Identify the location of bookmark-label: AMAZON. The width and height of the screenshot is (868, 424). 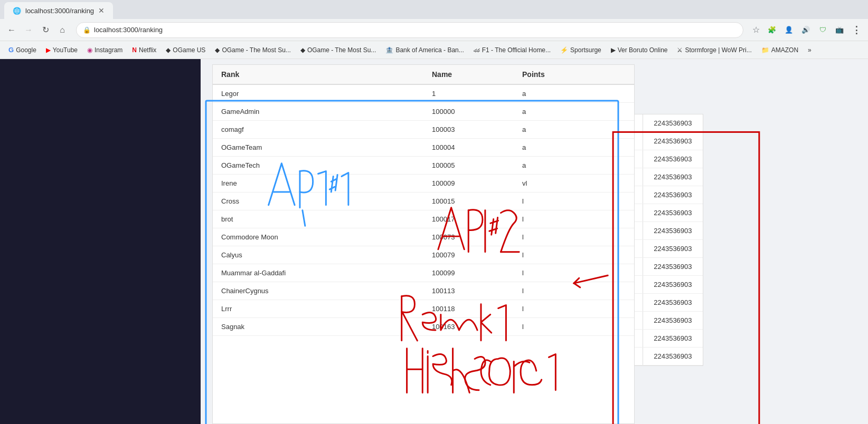
(785, 50).